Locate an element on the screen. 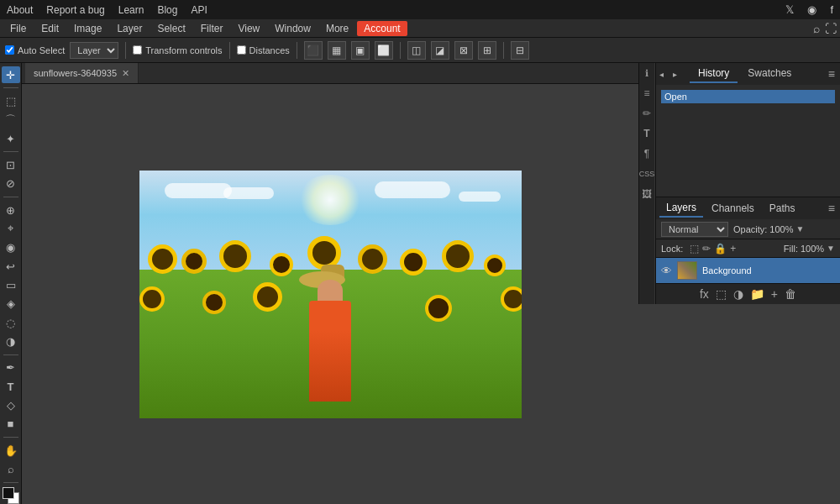  divider2 is located at coordinates (230, 50).